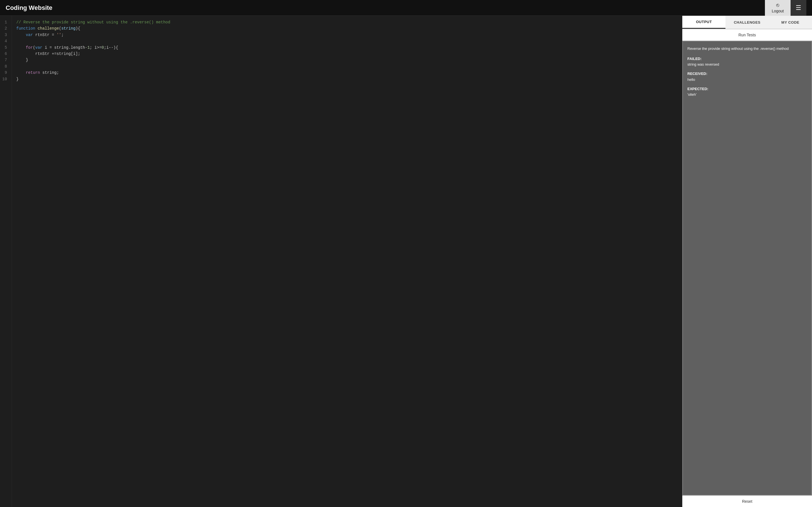 This screenshot has width=812, height=507. Describe the element at coordinates (747, 92) in the screenshot. I see `output-expected-section: EXPECTED: 'olleh'` at that location.